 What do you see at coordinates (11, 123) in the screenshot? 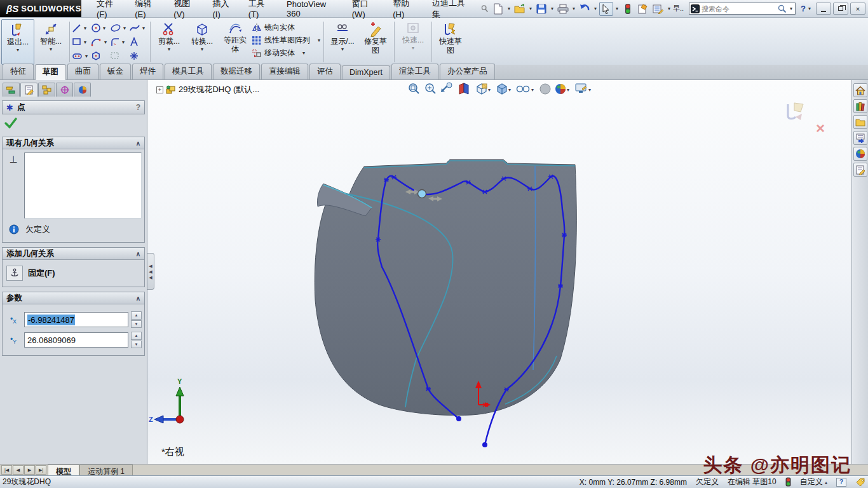
I see `ok-check-icon` at bounding box center [11, 123].